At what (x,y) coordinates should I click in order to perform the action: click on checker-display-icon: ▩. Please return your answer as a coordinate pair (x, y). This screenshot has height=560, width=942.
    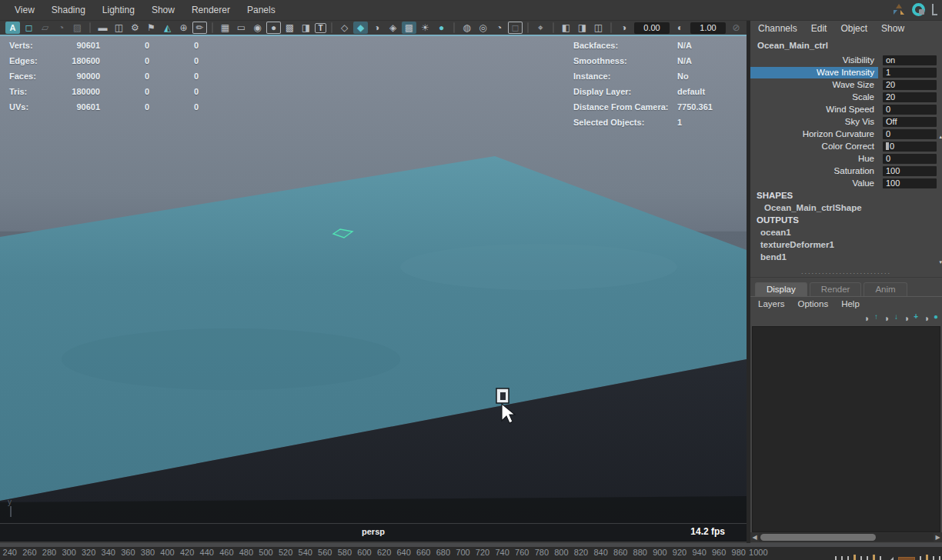
    Looking at the image, I should click on (409, 28).